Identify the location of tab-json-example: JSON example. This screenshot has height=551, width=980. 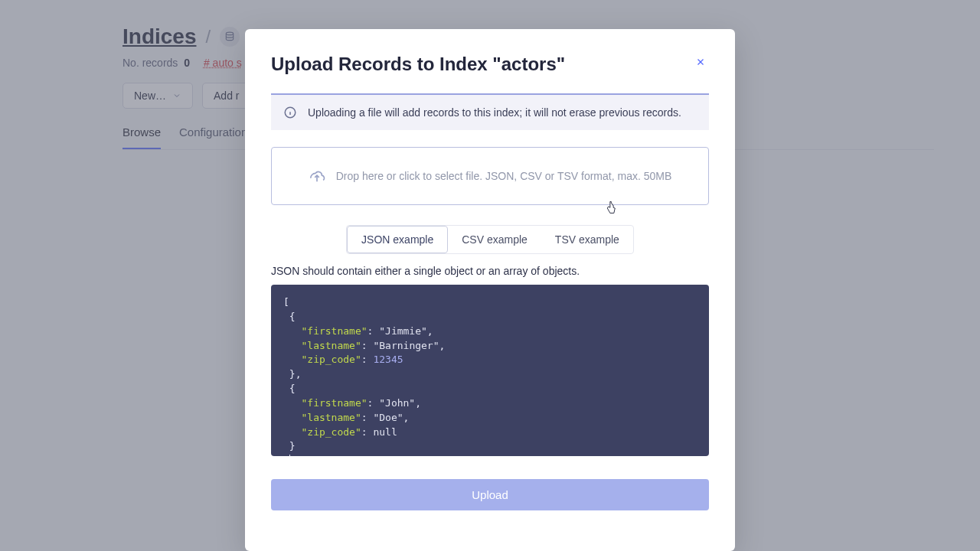
(397, 240).